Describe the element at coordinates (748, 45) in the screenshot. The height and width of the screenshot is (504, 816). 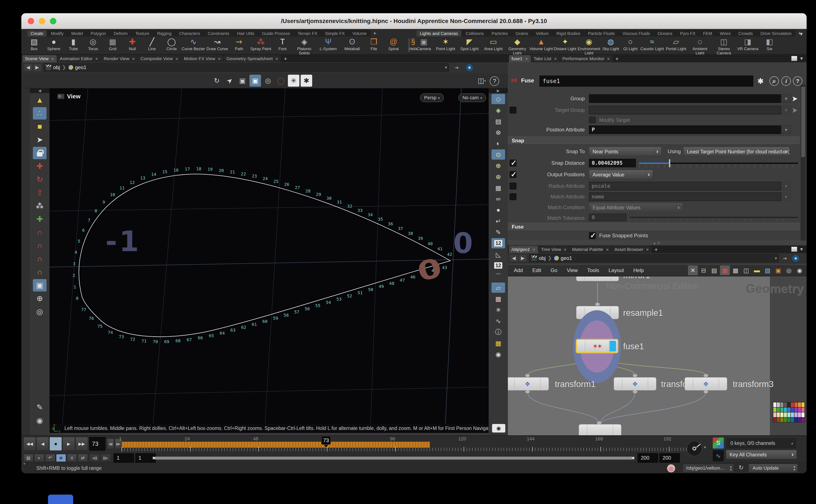
I see `shelf-tool-vr-camera: ◨VR Camera` at that location.